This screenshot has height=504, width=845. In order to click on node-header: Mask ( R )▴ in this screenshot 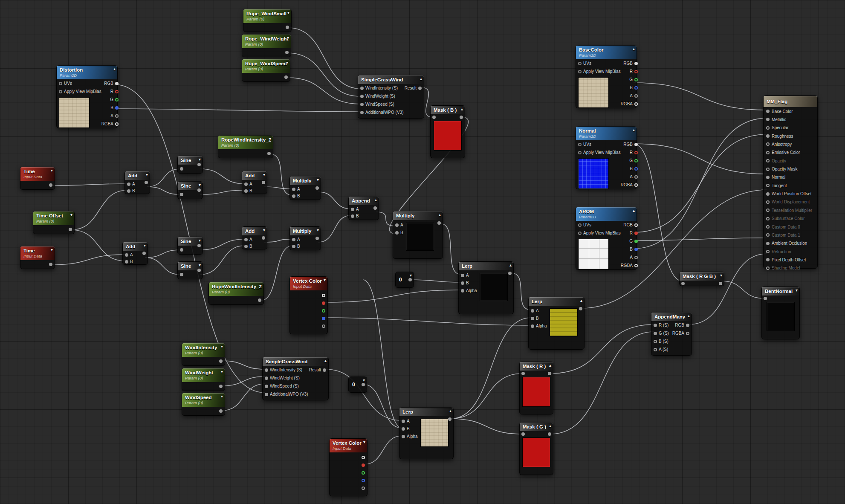, I will do `click(536, 366)`.